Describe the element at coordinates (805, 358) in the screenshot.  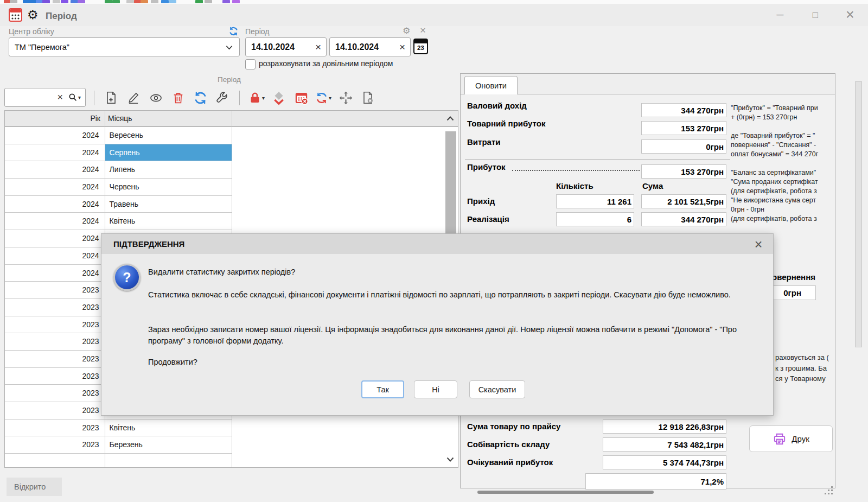
I see `note-line: раховується за (` at that location.